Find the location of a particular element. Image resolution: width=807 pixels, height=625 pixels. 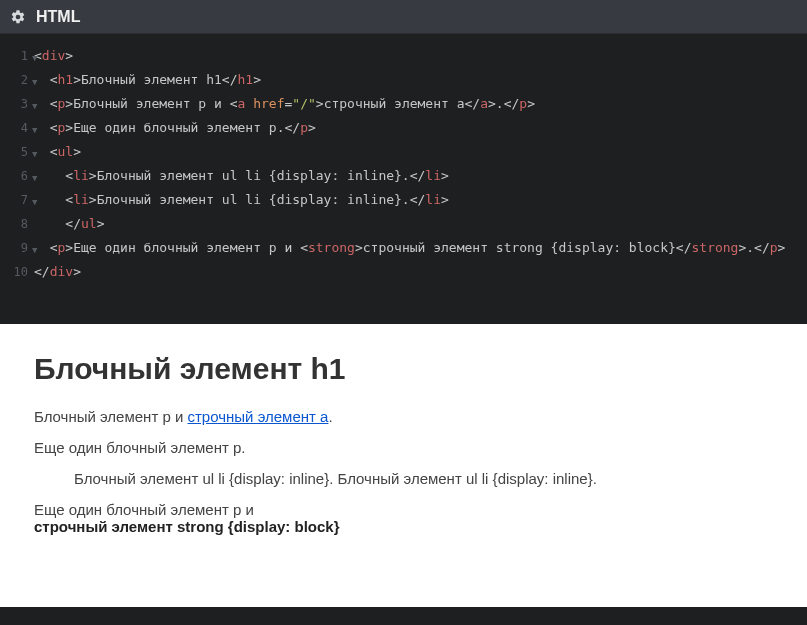

code-line: 8 </ul> is located at coordinates (404, 224).